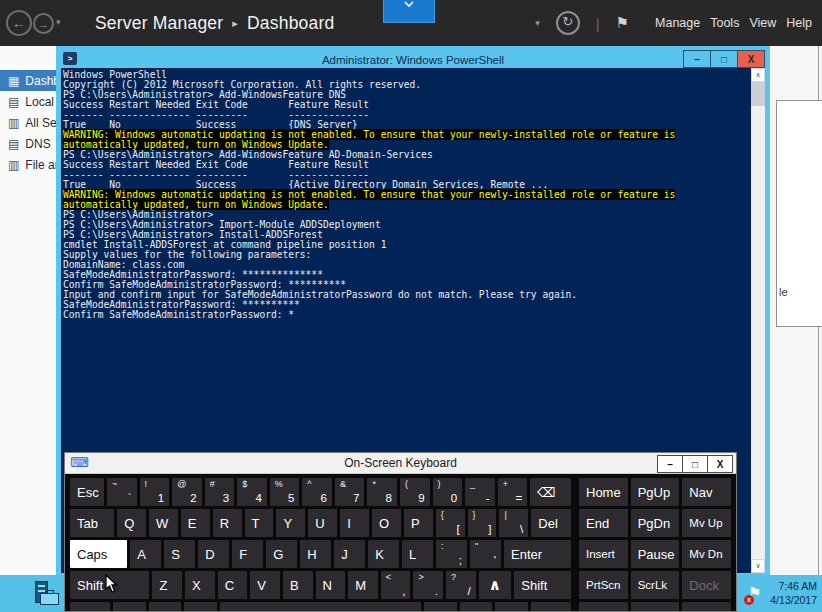 This screenshot has width=822, height=612. I want to click on back-icon: ←, so click(19, 23).